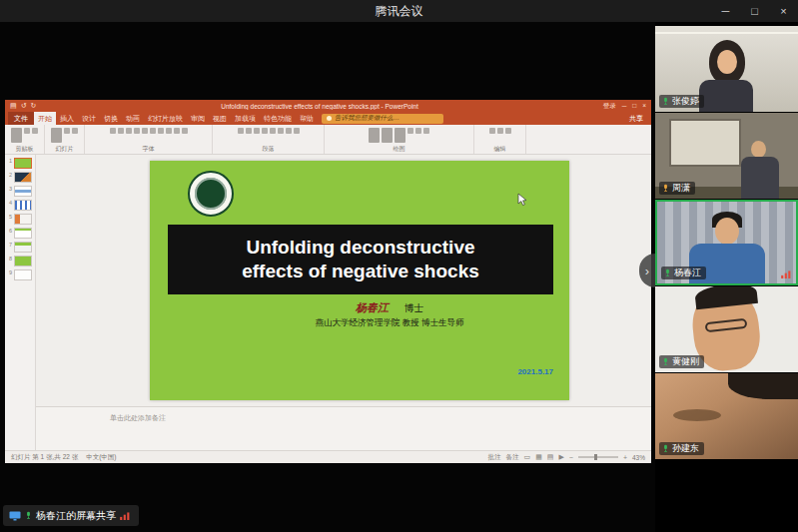  I want to click on slide-counter: 幻灯片 第 1 张,共 22 张, so click(44, 457).